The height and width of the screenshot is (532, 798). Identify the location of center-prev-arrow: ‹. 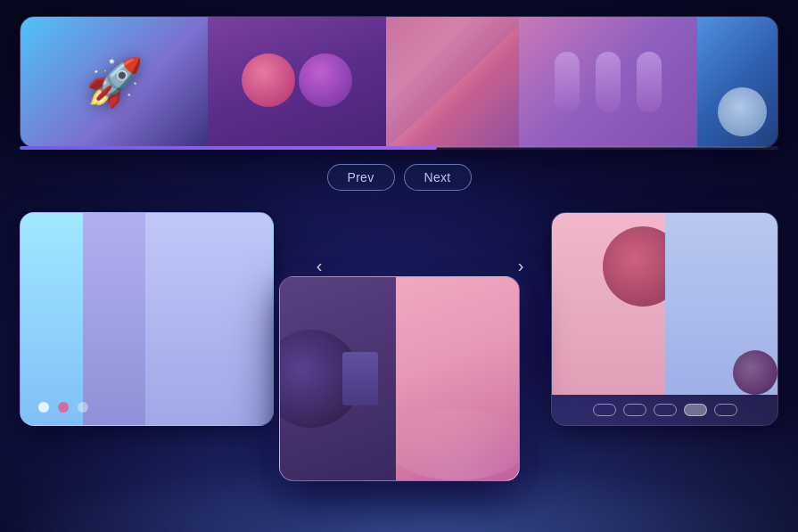
(319, 266).